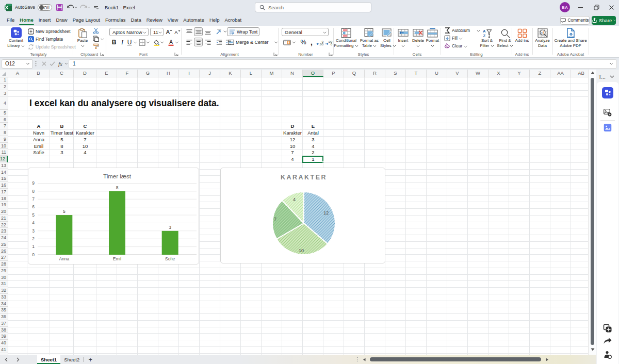 The image size is (619, 364). I want to click on borders-button-chevron-icon, so click(148, 42).